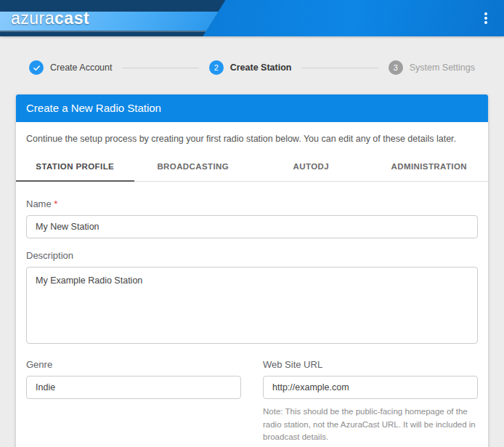 Image resolution: width=504 pixels, height=447 pixels. Describe the element at coordinates (311, 167) in the screenshot. I see `tab-autodj: AUTODJ` at that location.